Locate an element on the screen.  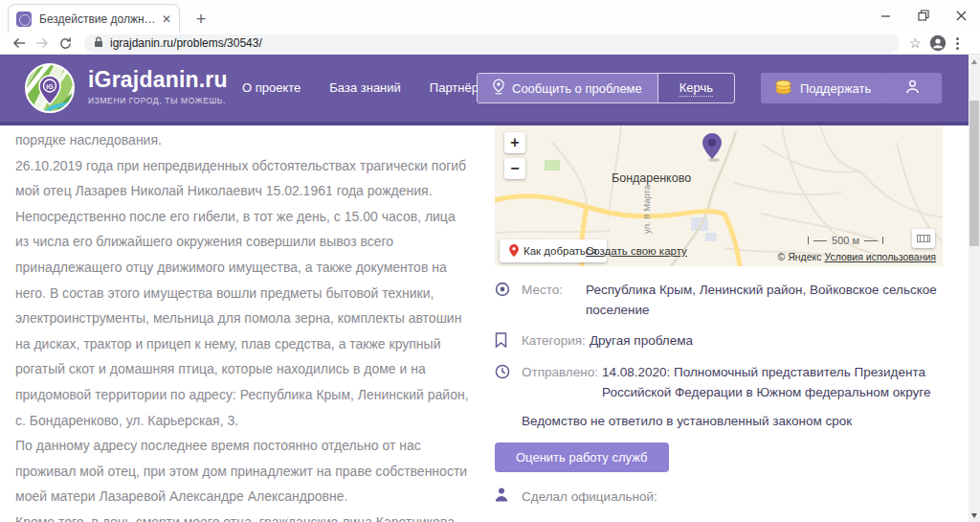
url-text: igrajdanin.ru/problems/30543/ is located at coordinates (186, 43).